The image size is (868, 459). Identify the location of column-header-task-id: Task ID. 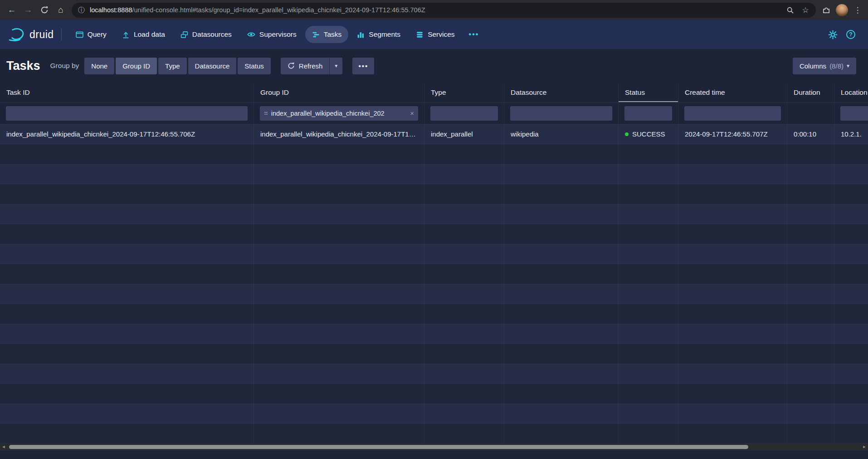
(127, 93).